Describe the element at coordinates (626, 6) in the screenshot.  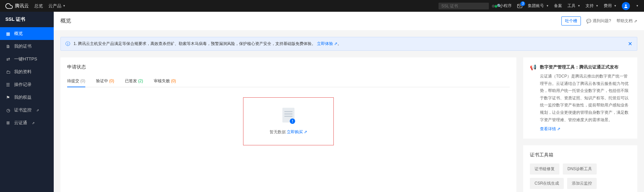
I see `avatar` at that location.